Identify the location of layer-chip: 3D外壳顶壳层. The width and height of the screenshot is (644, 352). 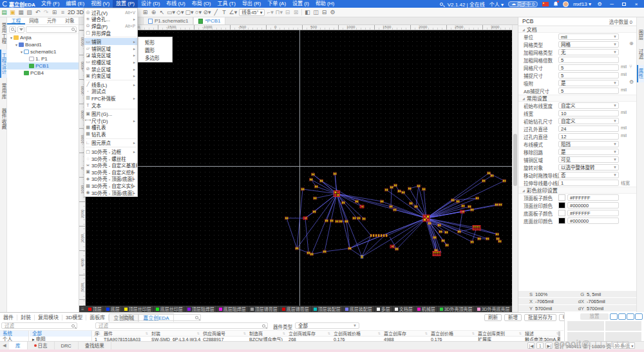
(457, 309).